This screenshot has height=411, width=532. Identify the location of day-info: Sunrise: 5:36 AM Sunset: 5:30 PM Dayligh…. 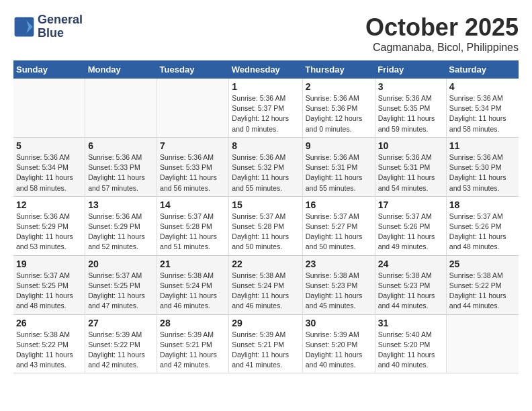
(482, 173).